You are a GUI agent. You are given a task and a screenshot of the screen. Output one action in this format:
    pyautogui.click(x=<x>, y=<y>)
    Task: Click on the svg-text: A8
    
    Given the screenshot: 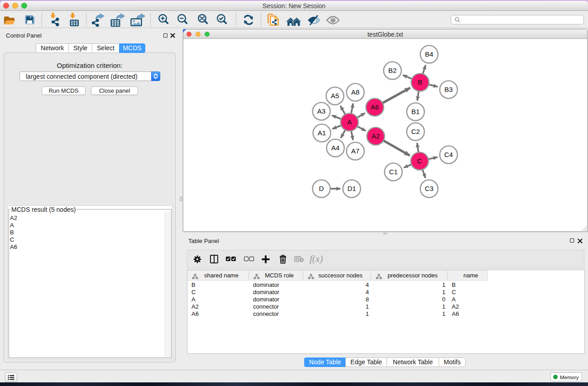 What is the action you would take?
    pyautogui.click(x=355, y=92)
    